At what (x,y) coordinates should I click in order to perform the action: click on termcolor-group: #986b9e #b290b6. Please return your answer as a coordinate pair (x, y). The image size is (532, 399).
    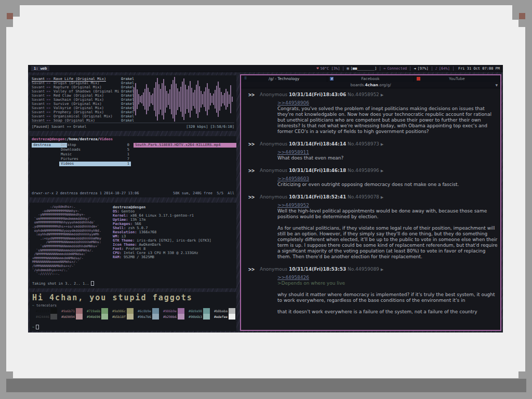
    Looking at the image, I should click on (171, 314).